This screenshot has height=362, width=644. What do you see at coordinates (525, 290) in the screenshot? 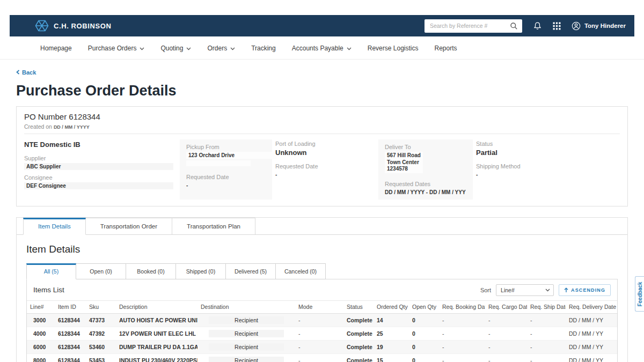
I see `sort-select: Line#` at bounding box center [525, 290].